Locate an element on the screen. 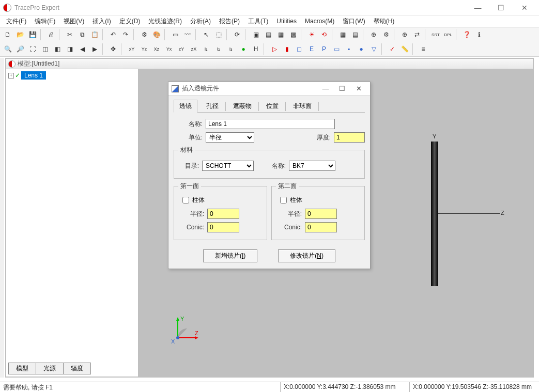 The image size is (539, 392). menu-raytrace: 光线追迹(R) is located at coordinates (165, 22).